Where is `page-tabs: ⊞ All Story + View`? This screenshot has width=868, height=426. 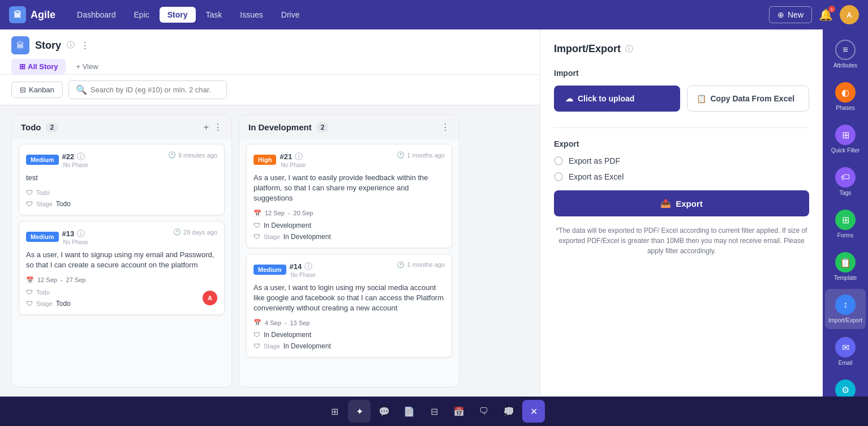 page-tabs: ⊞ All Story + View is located at coordinates (270, 67).